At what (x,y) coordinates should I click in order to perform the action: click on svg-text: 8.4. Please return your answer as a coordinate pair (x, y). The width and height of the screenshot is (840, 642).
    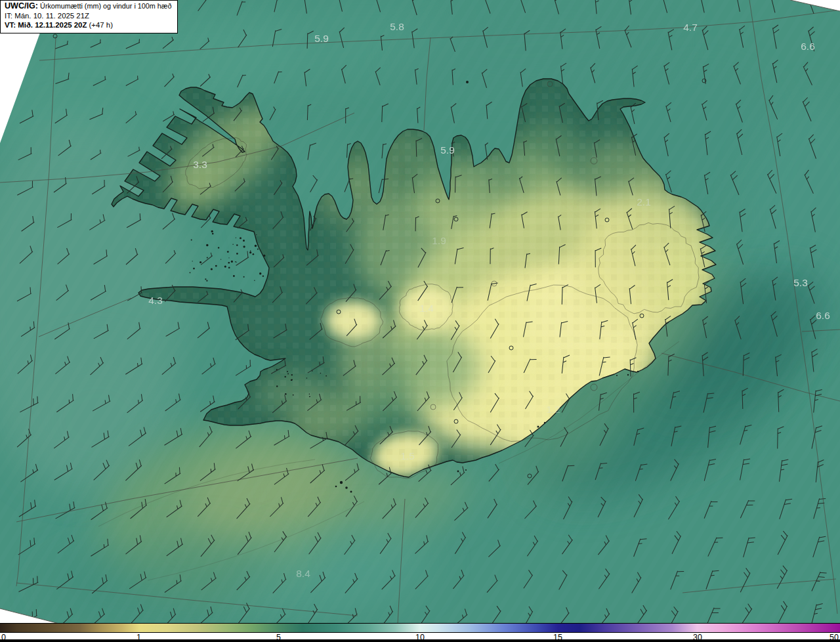
    Looking at the image, I should click on (303, 574).